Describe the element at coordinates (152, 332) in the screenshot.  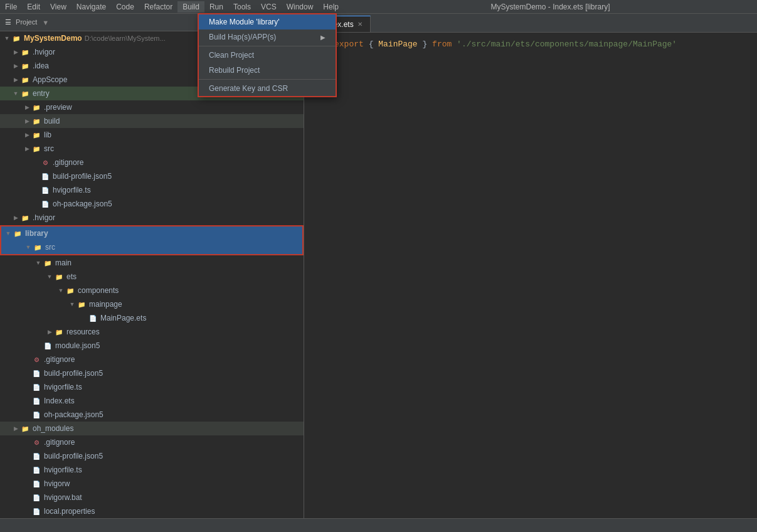
I see `tree-item-resources: ▶ 📁 resources` at that location.